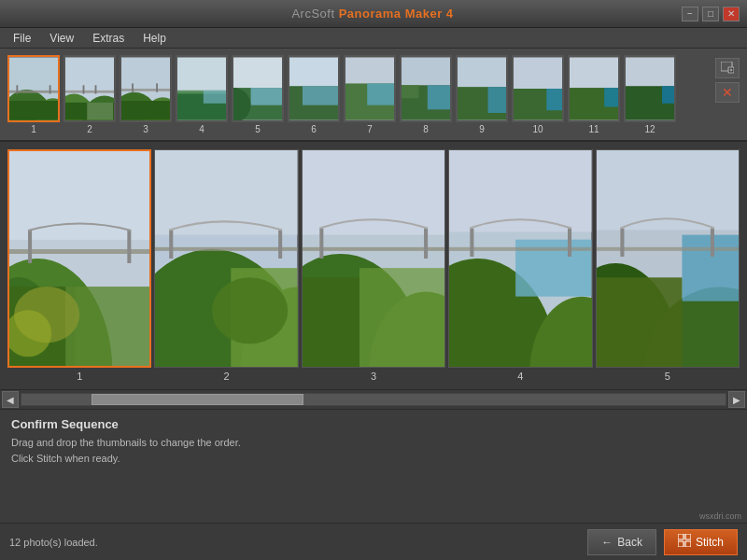 The height and width of the screenshot is (560, 747). Describe the element at coordinates (374, 399) in the screenshot. I see `scrollbar-track` at that location.